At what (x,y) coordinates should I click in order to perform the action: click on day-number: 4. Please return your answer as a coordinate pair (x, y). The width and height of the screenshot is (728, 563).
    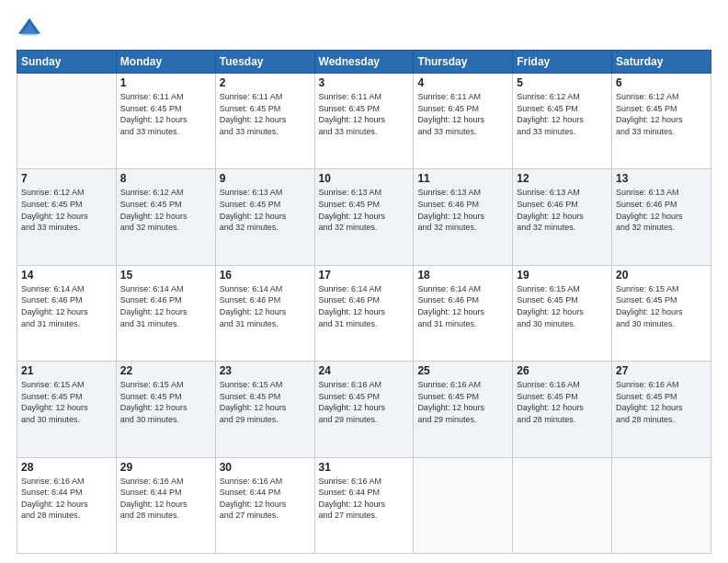
    Looking at the image, I should click on (463, 83).